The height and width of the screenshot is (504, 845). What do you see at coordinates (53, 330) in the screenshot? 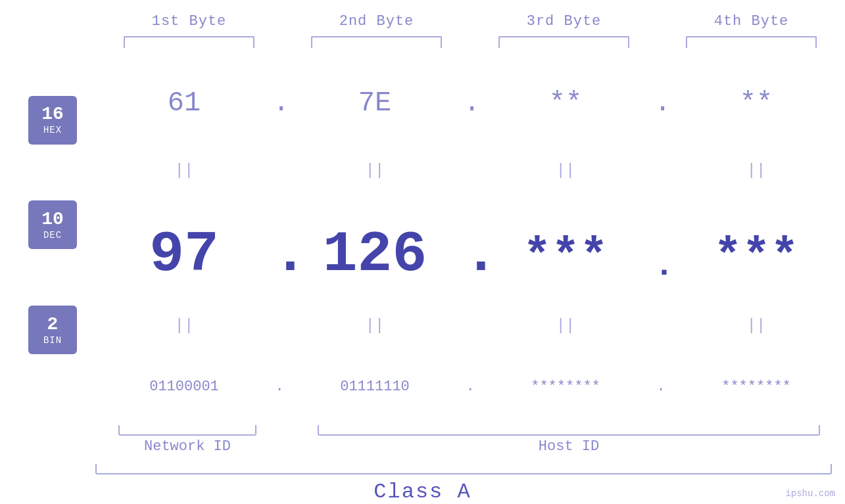
I see `bin-badge: 2 BIN` at bounding box center [53, 330].